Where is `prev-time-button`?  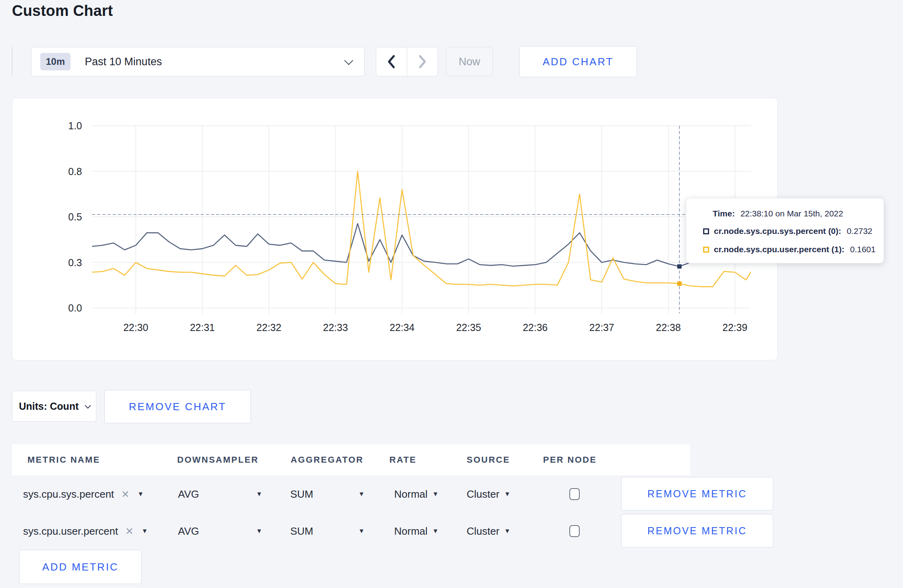 prev-time-button is located at coordinates (392, 62).